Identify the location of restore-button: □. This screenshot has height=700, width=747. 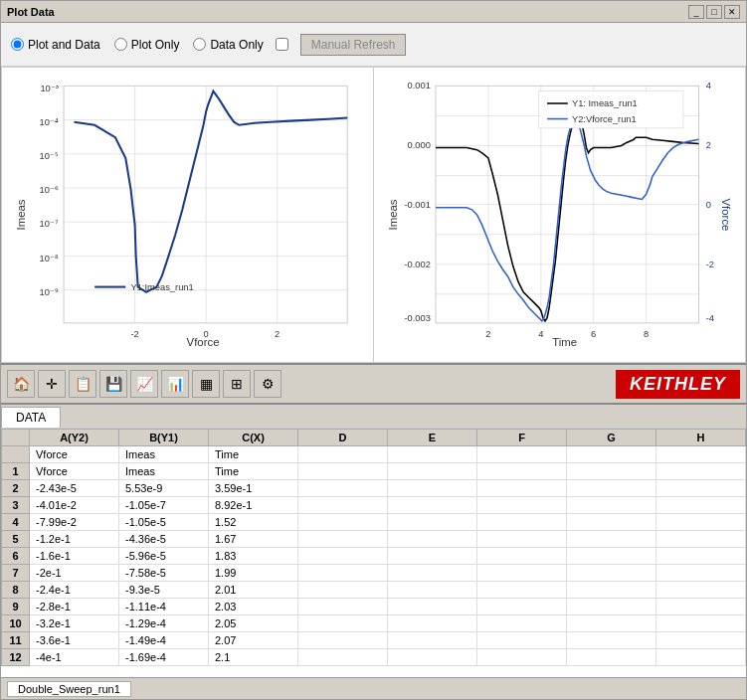
(714, 12).